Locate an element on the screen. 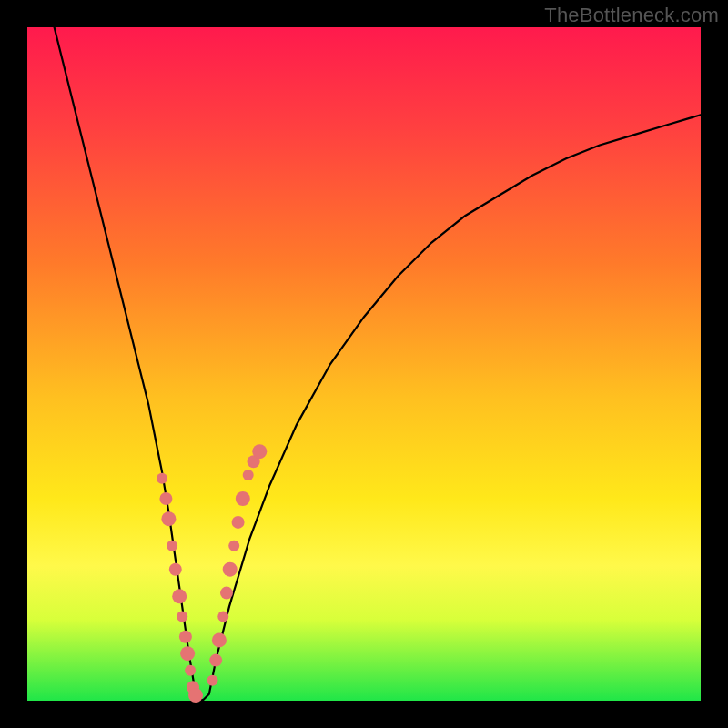 This screenshot has width=728, height=728. watermark-text: TheBottleneck.com is located at coordinates (632, 15).